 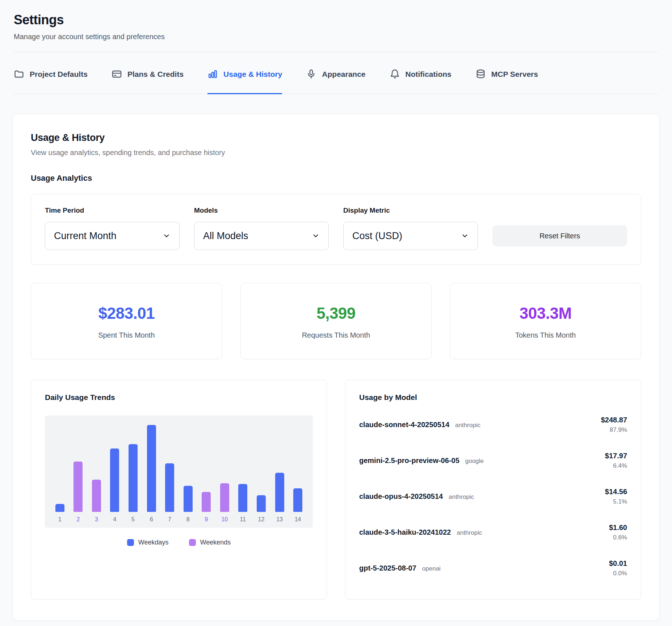 What do you see at coordinates (193, 543) in the screenshot?
I see `weekends-swatch` at bounding box center [193, 543].